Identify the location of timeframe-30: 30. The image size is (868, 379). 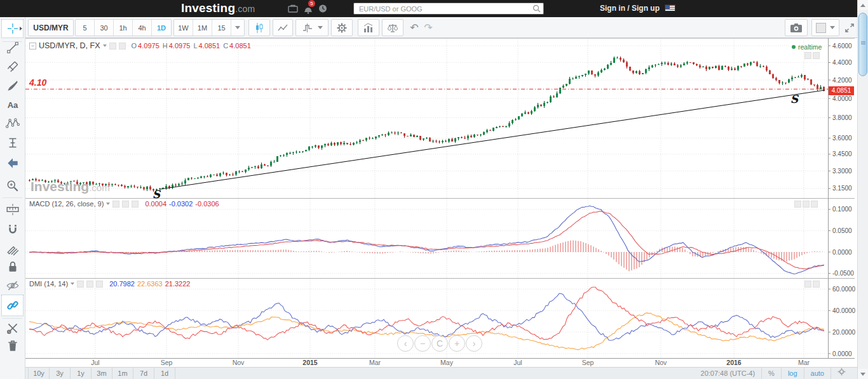
(104, 28).